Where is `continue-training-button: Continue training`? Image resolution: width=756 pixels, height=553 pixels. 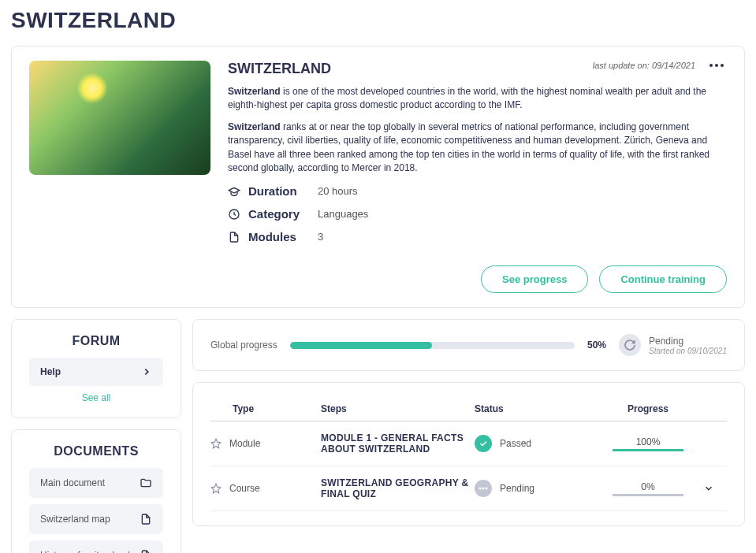
continue-training-button: Continue training is located at coordinates (663, 279).